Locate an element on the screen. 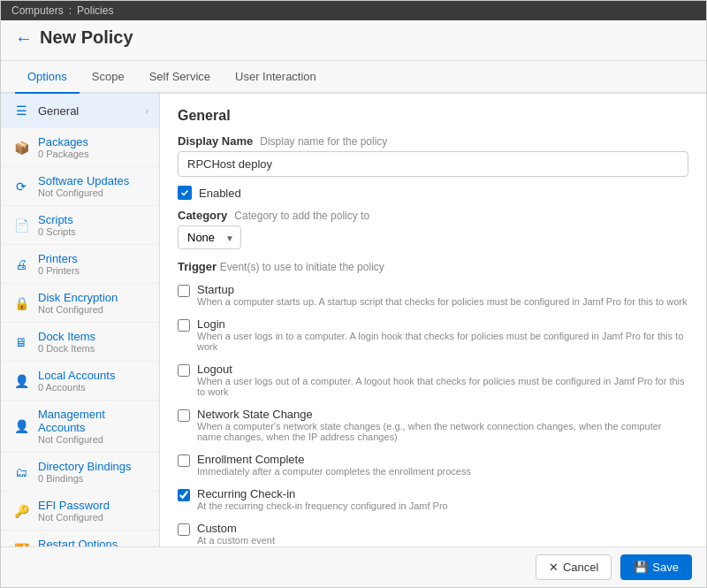  sidebar-item-printers: 🖨 Printers 0 Printers is located at coordinates (80, 264).